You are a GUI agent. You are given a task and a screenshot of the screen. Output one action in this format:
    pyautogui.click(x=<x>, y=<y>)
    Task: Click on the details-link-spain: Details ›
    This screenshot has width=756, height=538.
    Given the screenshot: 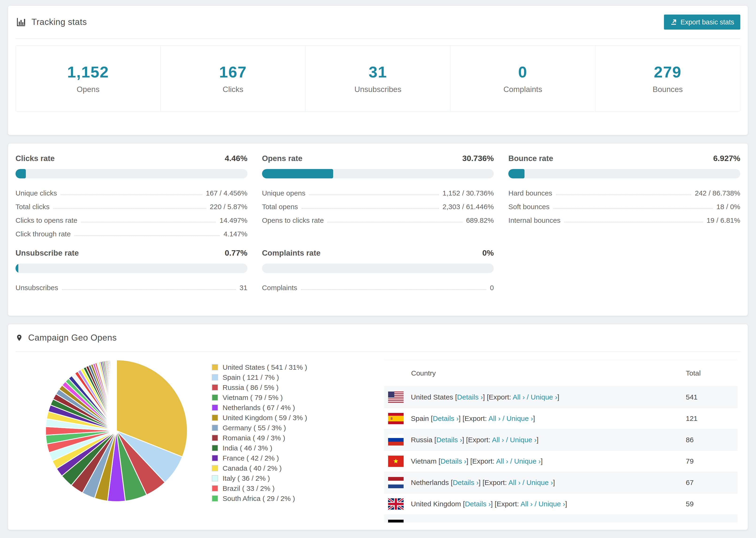 What is the action you would take?
    pyautogui.click(x=446, y=418)
    